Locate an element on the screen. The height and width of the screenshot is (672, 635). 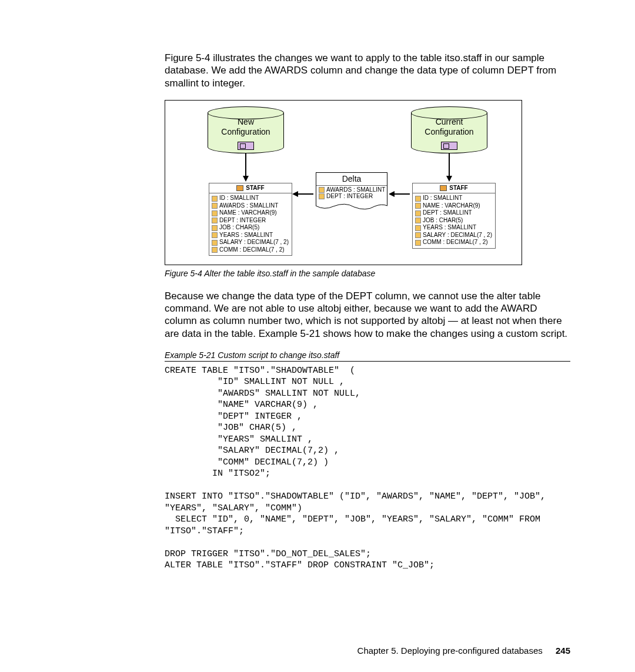
figure-caption: Figure 5-4 Alter the table itso.staff in… is located at coordinates (367, 273).